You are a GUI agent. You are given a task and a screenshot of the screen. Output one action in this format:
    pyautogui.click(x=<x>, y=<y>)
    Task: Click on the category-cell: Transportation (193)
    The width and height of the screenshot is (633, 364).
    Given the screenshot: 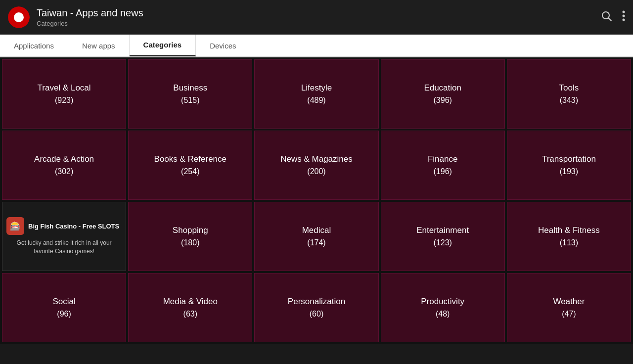 What is the action you would take?
    pyautogui.click(x=569, y=165)
    